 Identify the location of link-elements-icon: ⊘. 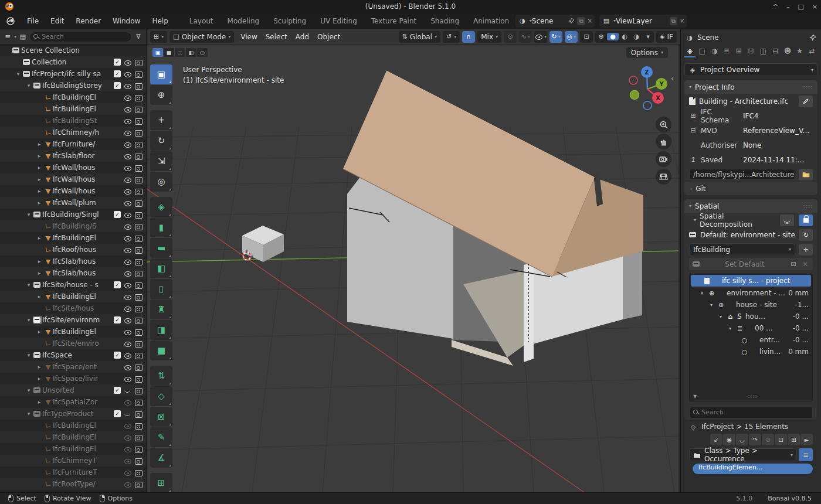
(768, 440).